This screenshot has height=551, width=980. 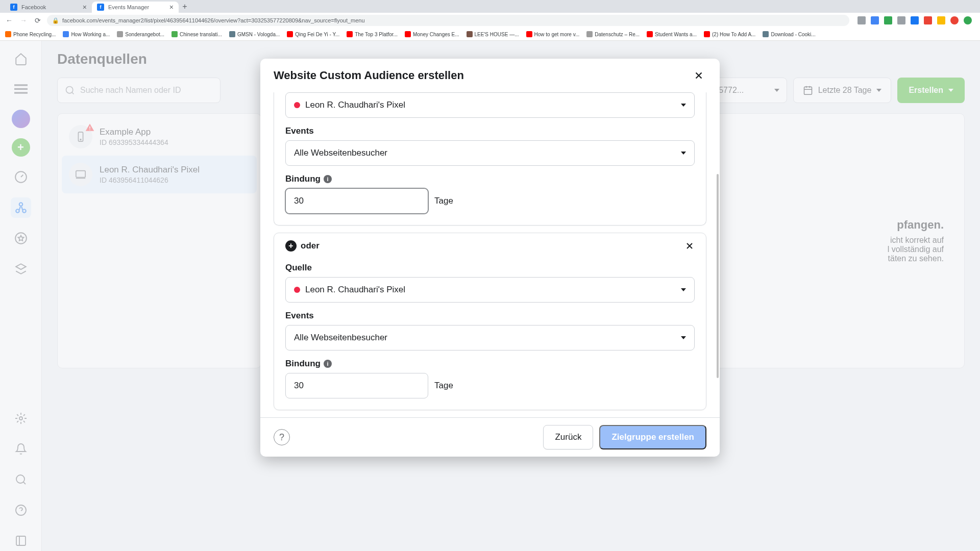 I want to click on bookmark-item: The Top 3 Platfor..., so click(x=372, y=34).